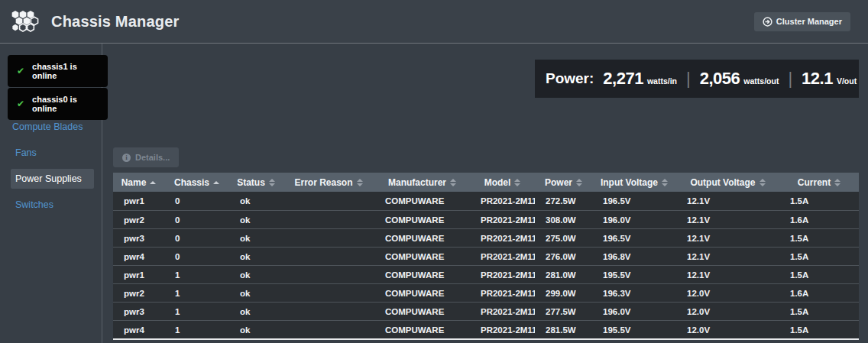  What do you see at coordinates (434, 21) in the screenshot?
I see `topbar: Chassis Manager Cluster Manager` at bounding box center [434, 21].